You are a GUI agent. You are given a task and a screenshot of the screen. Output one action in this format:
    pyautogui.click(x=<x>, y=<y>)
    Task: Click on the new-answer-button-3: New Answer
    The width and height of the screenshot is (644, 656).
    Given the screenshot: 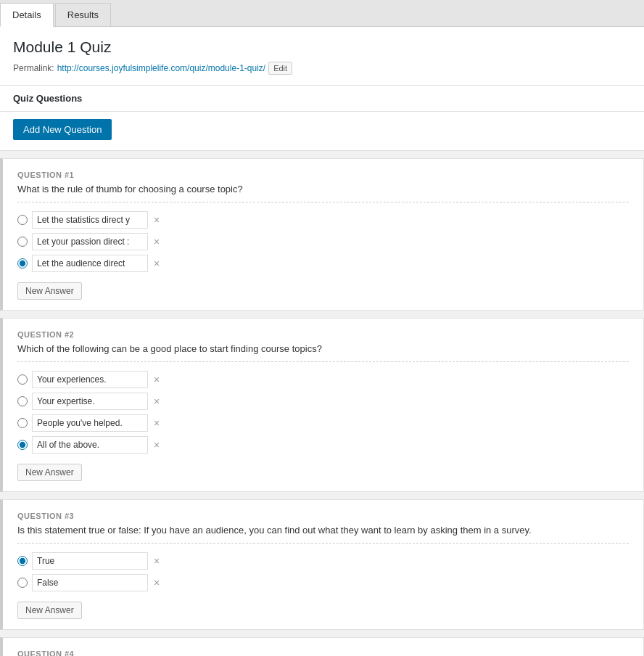 What is the action you would take?
    pyautogui.click(x=49, y=610)
    